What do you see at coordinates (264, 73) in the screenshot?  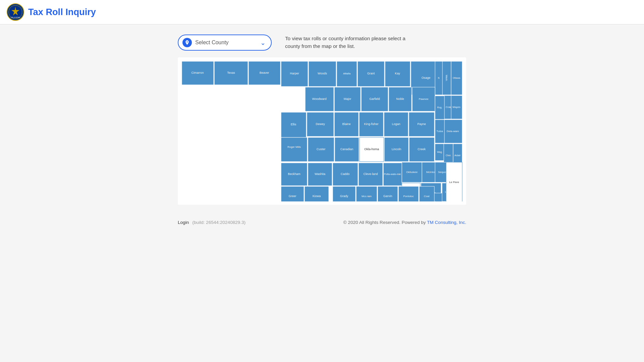 I see `county-beaver` at bounding box center [264, 73].